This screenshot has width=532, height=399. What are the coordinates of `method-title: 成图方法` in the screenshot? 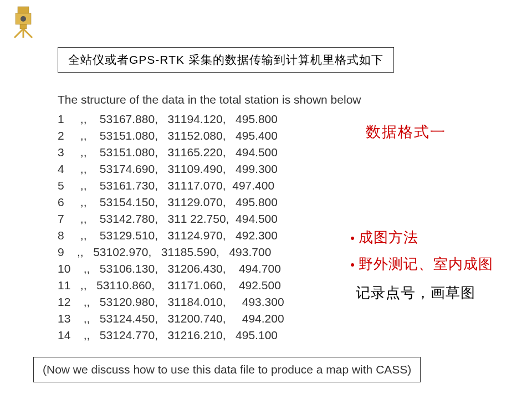 It's located at (388, 237).